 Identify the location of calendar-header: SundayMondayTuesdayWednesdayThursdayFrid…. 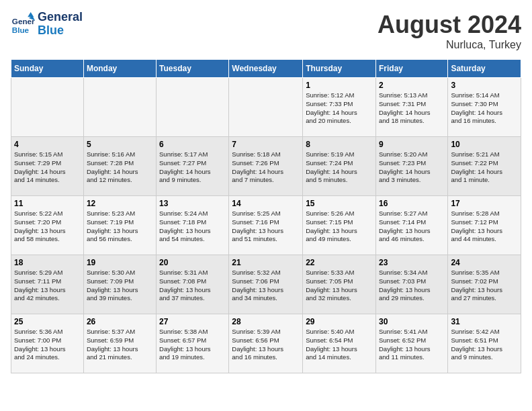
(266, 68).